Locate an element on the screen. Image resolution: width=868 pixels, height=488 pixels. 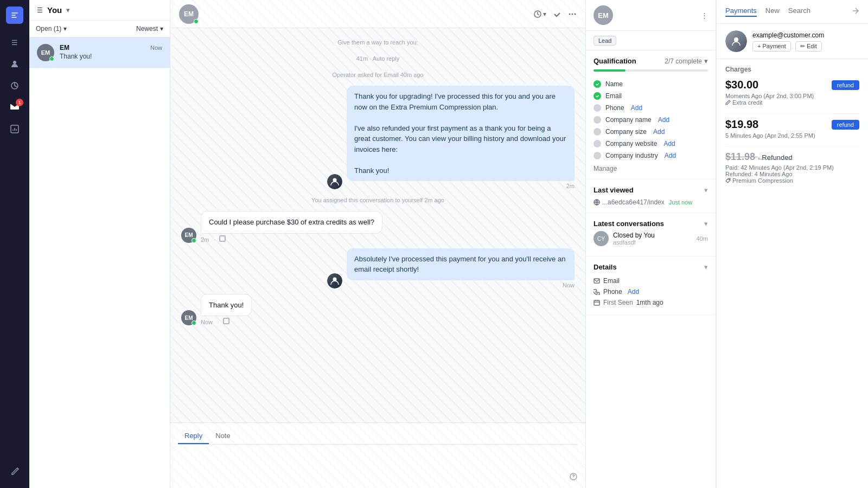
conv-time: Now is located at coordinates (156, 48).